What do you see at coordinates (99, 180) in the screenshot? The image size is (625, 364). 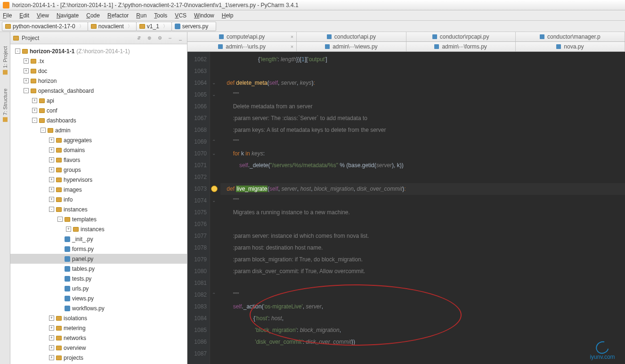 I see `tree-hypervisors: +hypervisors` at bounding box center [99, 180].